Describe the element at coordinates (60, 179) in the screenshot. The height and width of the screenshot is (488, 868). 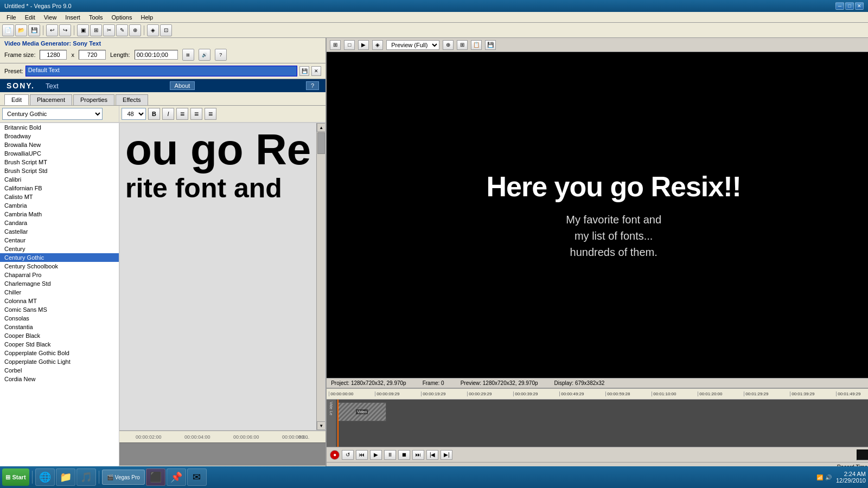
I see `font-item-calibri: Calibri` at that location.